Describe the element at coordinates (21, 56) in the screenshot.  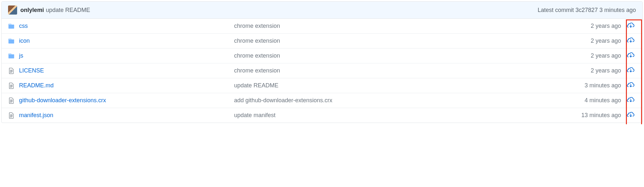
I see `file-name-link: js` at that location.